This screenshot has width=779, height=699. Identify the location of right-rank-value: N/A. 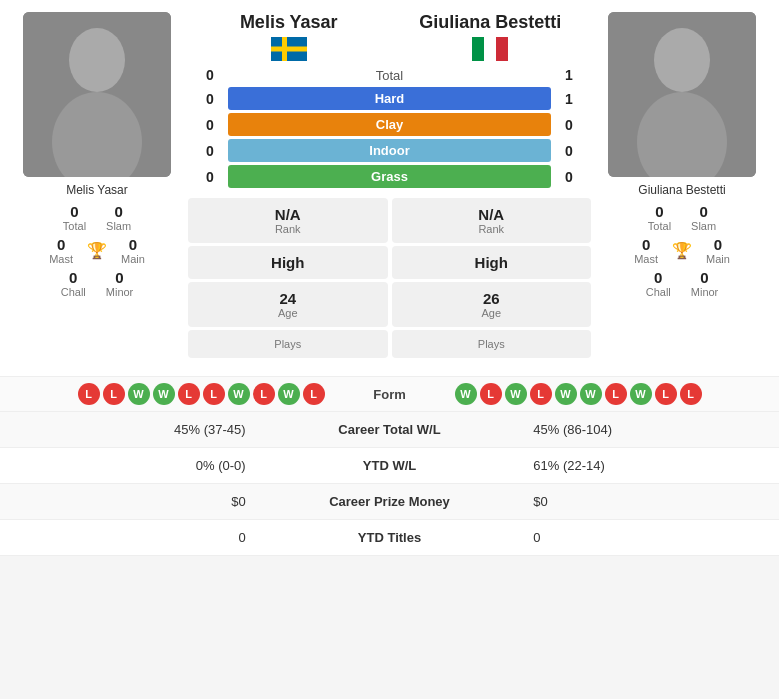
(492, 214).